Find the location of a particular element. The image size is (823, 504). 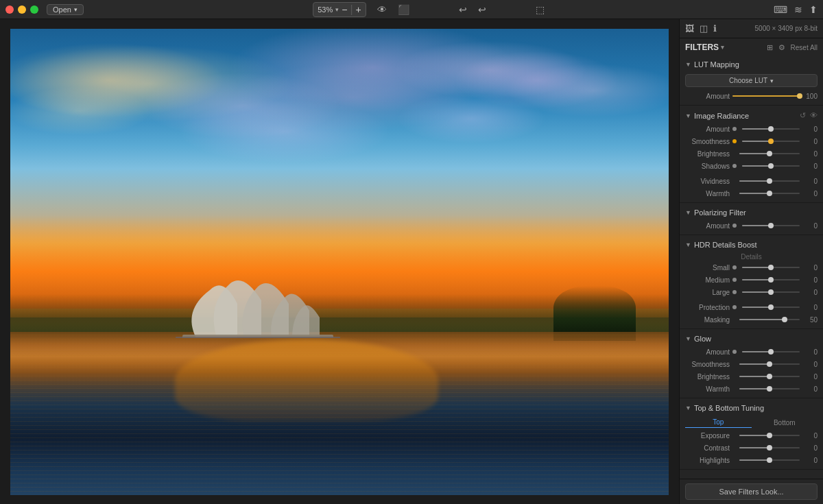

radiance-vividness-slider is located at coordinates (770, 181).